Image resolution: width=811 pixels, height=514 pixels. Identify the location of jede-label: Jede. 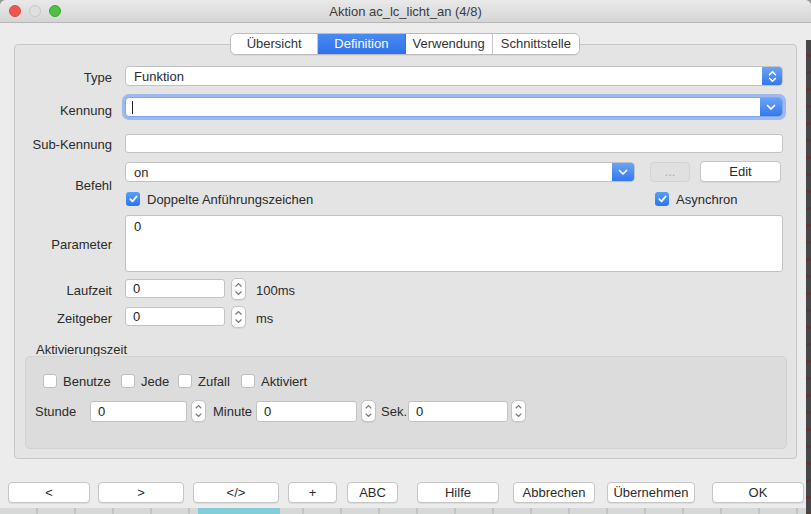
(155, 382).